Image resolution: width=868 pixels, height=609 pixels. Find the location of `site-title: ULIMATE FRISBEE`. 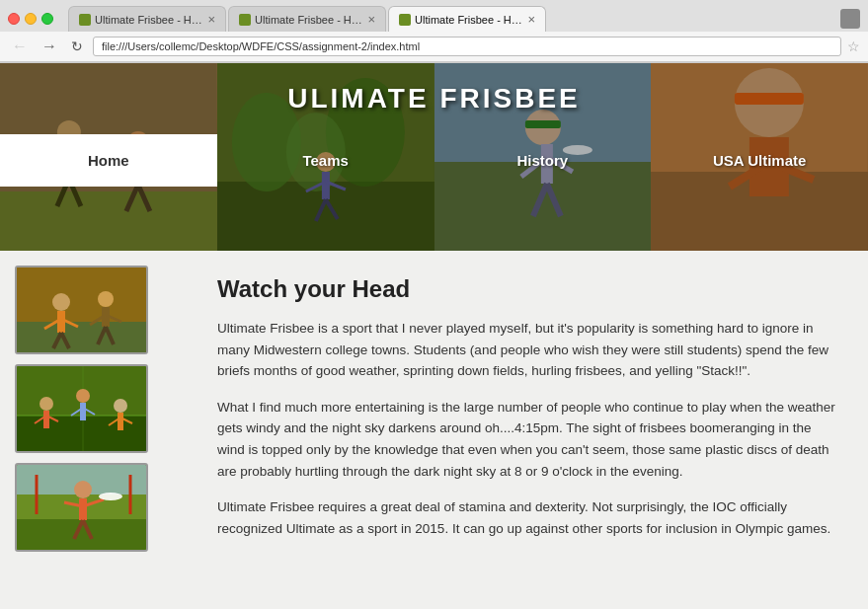

site-title: ULIMATE FRISBEE is located at coordinates (434, 99).